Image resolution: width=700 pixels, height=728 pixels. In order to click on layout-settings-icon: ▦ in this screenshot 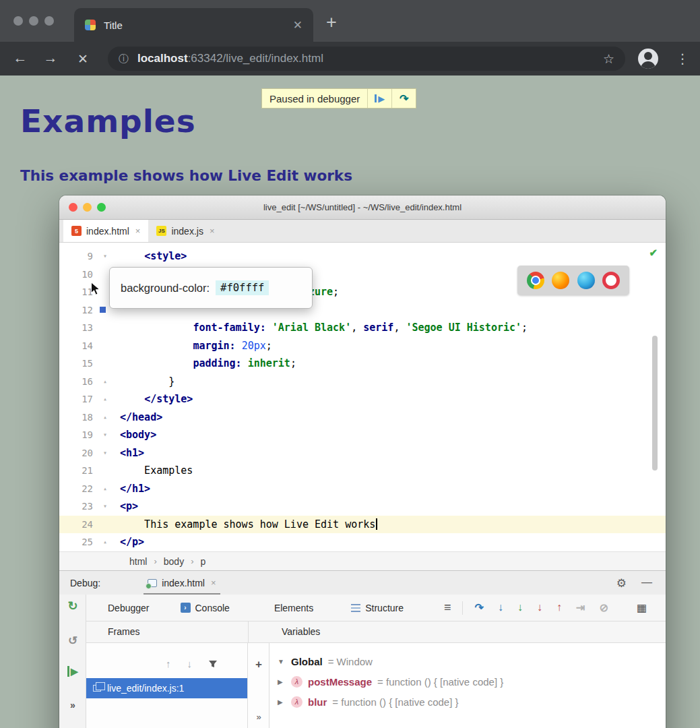, I will do `click(641, 608)`.